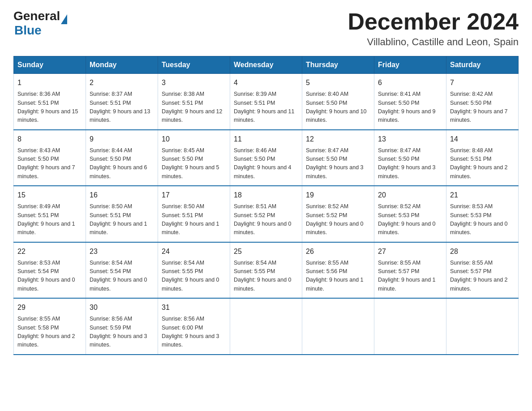  I want to click on day-number: 11, so click(266, 139).